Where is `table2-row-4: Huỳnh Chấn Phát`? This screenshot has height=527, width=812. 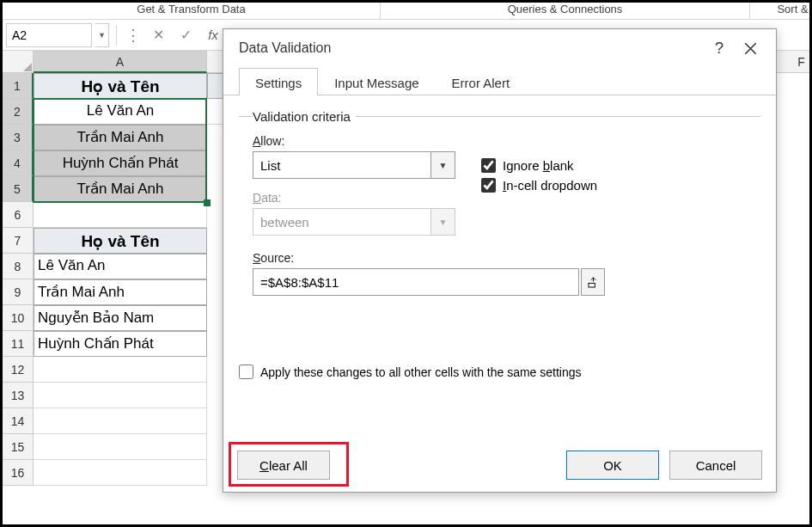 table2-row-4: Huỳnh Chấn Phát is located at coordinates (120, 344).